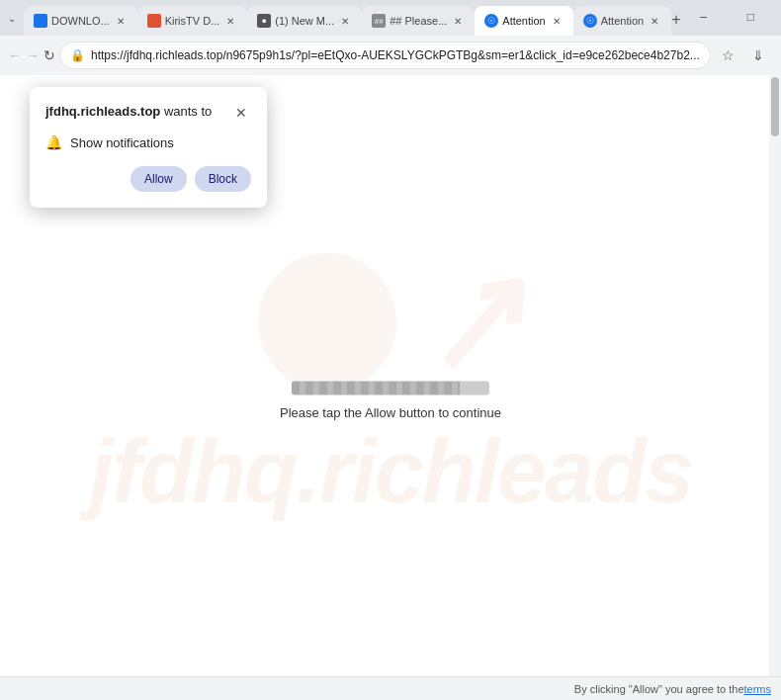 Image resolution: width=781 pixels, height=700 pixels. What do you see at coordinates (418, 21) in the screenshot?
I see `tab-hash: ## ## Please... ✕` at bounding box center [418, 21].